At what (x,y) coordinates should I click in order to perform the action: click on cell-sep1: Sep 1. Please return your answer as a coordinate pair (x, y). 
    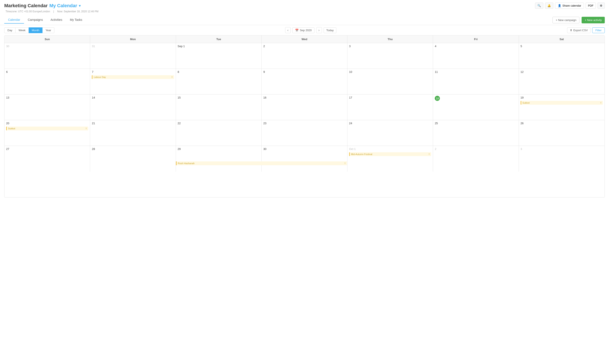
    Looking at the image, I should click on (219, 56).